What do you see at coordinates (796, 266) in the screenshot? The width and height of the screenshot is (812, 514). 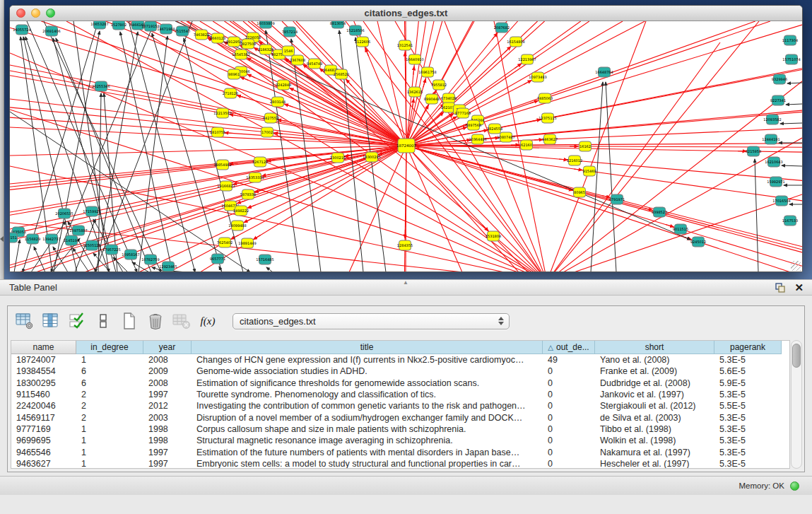 I see `resize-grip` at bounding box center [796, 266].